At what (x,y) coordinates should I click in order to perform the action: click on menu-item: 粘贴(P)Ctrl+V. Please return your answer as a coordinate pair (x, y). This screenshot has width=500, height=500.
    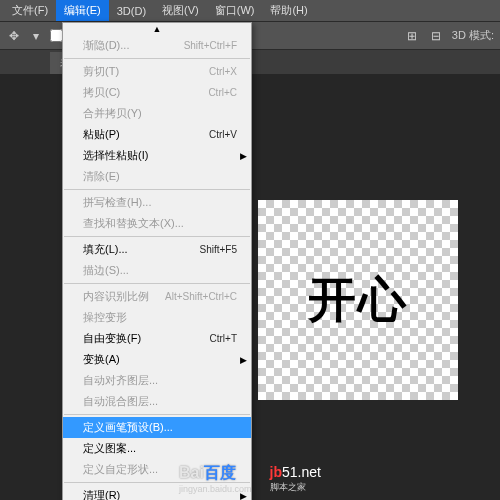
    Looking at the image, I should click on (157, 134).